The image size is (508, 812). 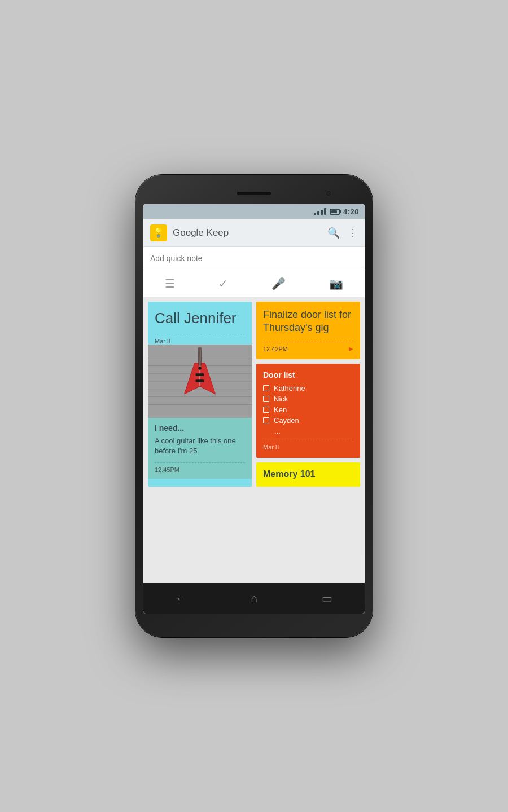 What do you see at coordinates (308, 347) in the screenshot?
I see `note-finalize-time: 12:42PM ▶` at bounding box center [308, 347].